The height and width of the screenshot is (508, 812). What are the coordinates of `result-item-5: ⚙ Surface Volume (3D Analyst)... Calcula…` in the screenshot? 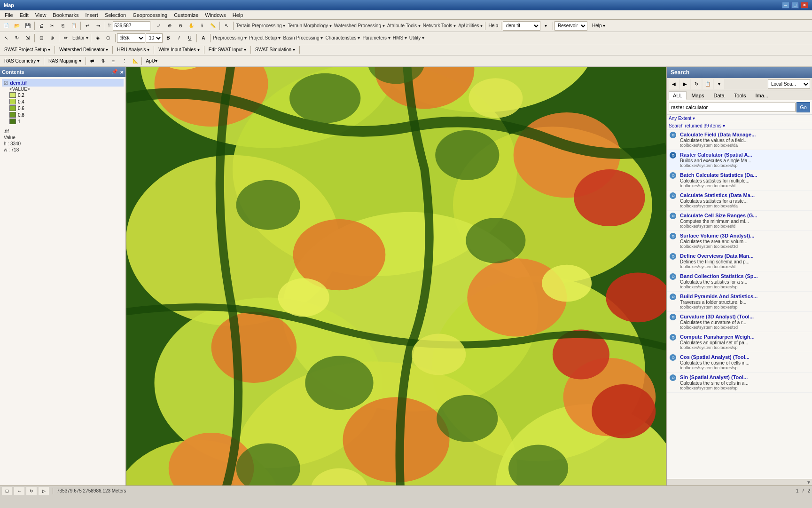 It's located at (740, 241).